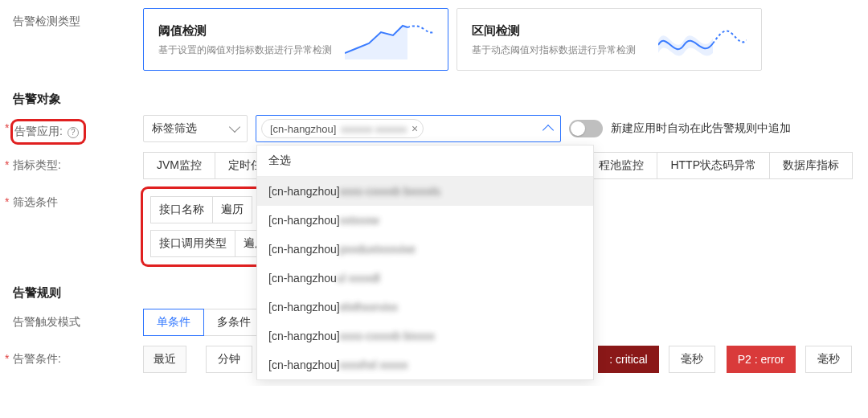 Image resolution: width=868 pixels, height=418 pixels. Describe the element at coordinates (628, 359) in the screenshot. I see `severity-critical: : critical` at that location.